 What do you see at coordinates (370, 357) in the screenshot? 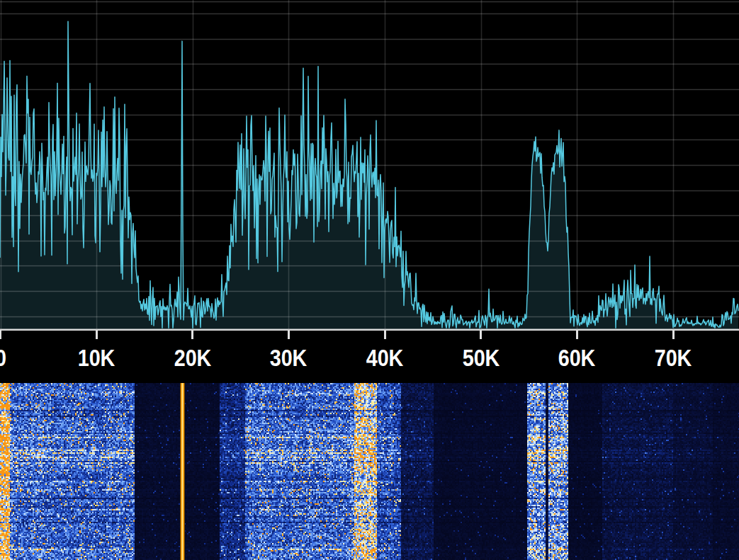
I see `frequency-axis: 010K20K30K40K50K60K70K` at bounding box center [370, 357].